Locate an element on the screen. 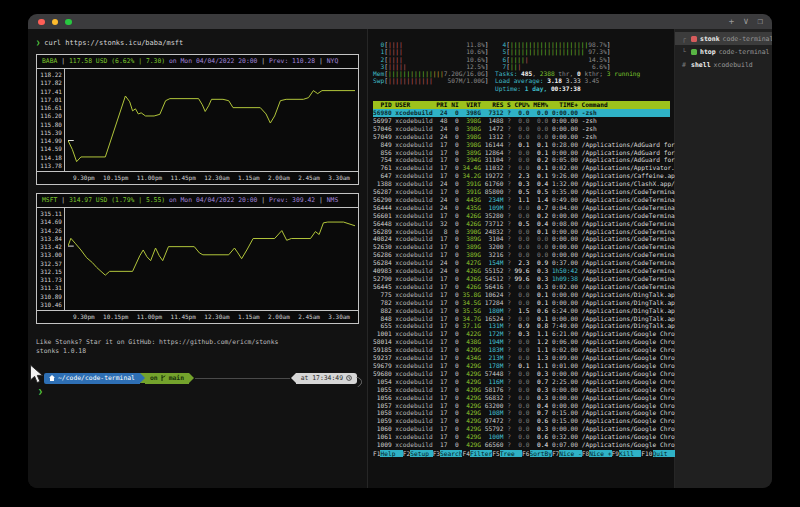 Image resolution: width=800 pixels, height=507 pixels. process-row-1061: 1061 xcodebuild 17 0 429G 100M ? 0.0 0.6… is located at coordinates (522, 437).